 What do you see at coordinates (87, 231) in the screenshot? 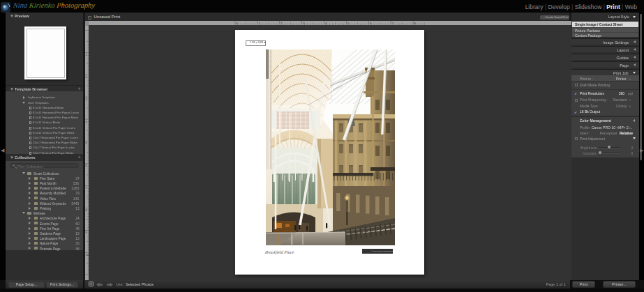
I see `svg-text: 9` at bounding box center [87, 231].